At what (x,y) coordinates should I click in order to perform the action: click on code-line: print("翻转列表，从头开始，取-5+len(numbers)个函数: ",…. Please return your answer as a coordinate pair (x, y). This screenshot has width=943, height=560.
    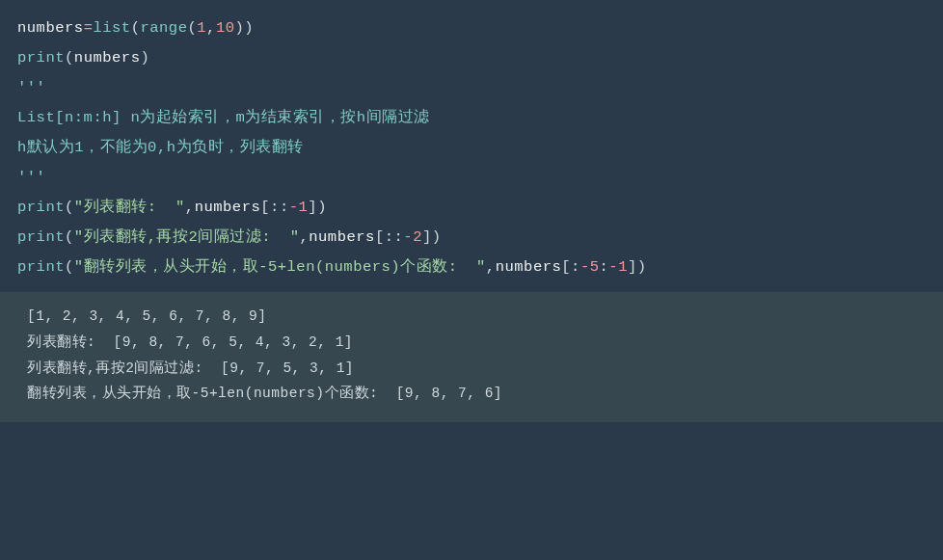
    Looking at the image, I should click on (472, 268).